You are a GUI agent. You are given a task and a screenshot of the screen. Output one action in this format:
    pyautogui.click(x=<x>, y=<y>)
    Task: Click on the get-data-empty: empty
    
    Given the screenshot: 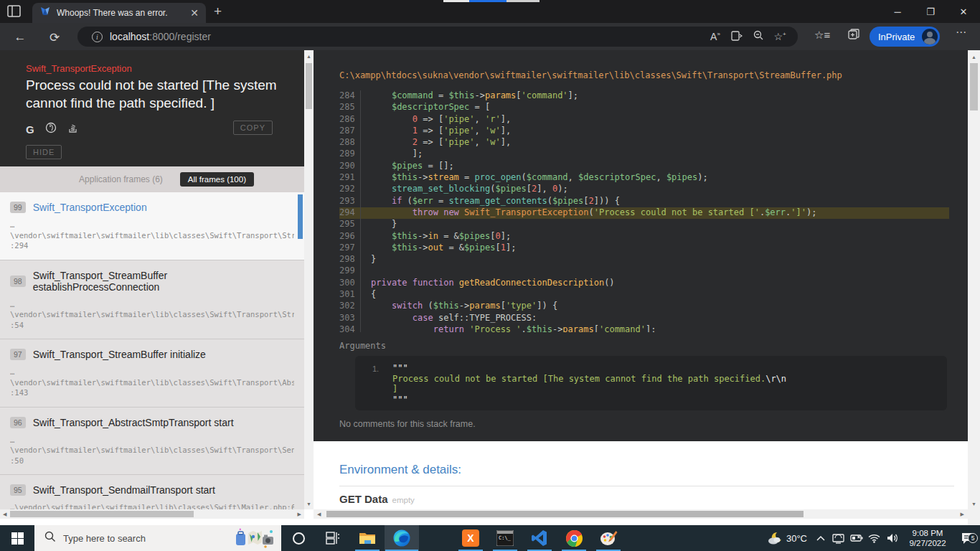 What is the action you would take?
    pyautogui.click(x=403, y=500)
    